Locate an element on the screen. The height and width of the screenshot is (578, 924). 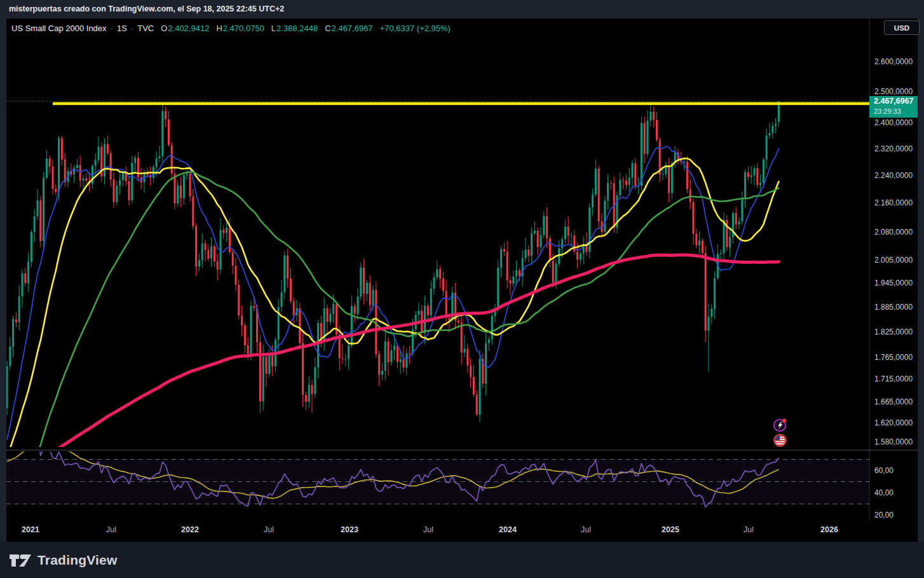
low-value: 2.388,2448 is located at coordinates (297, 28).